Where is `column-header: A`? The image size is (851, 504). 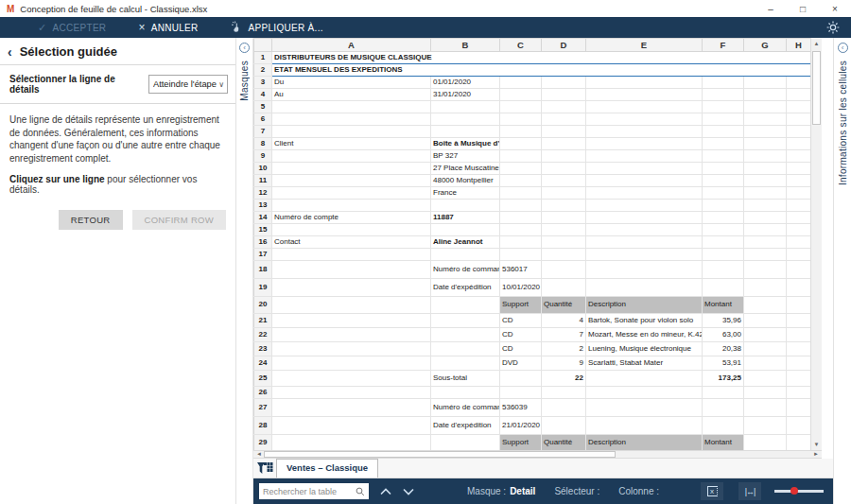
column-header: A is located at coordinates (352, 45).